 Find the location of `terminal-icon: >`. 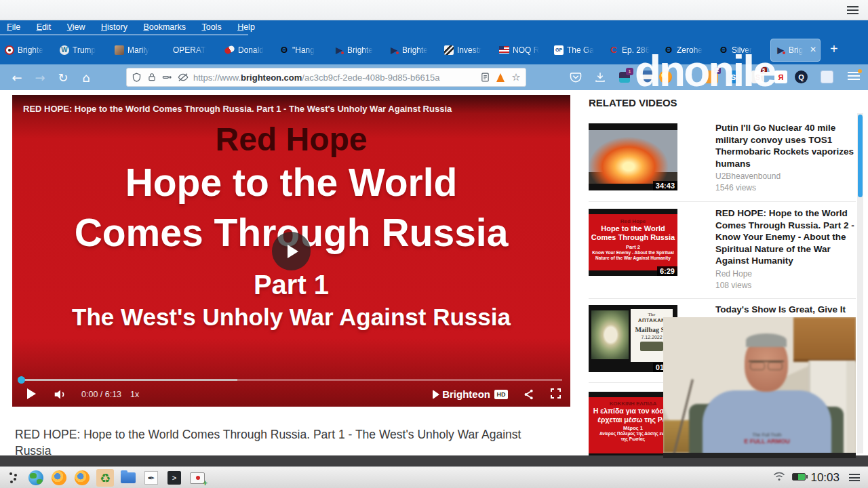

terminal-icon: > is located at coordinates (174, 478).